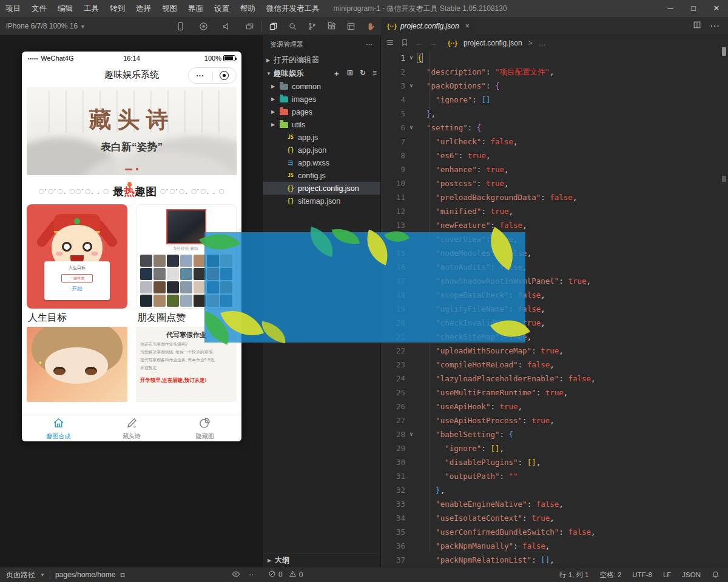 Image resolution: width=728 pixels, height=582 pixels. What do you see at coordinates (322, 73) in the screenshot?
I see `project-root-row: ▼趣味娱乐 ＋⊞↻≡` at bounding box center [322, 73].